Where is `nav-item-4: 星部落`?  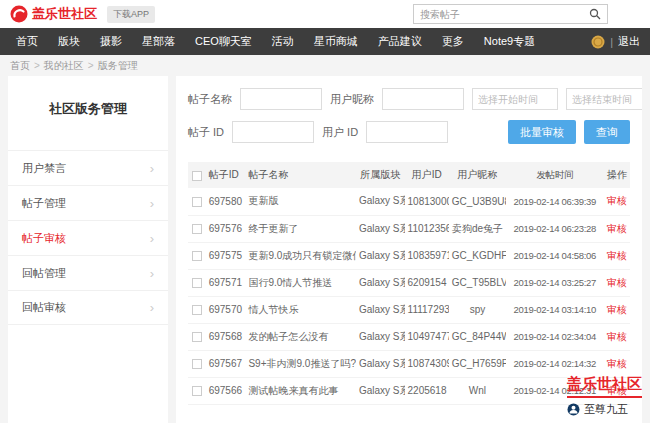 nav-item-4: 星部落 is located at coordinates (158, 42).